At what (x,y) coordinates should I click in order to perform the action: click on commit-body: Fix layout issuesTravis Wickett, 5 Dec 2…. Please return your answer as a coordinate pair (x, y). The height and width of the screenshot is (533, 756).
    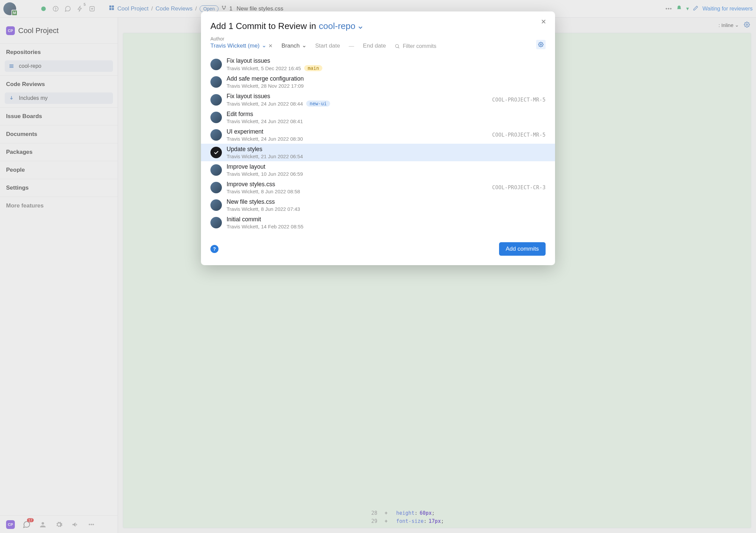
    Looking at the image, I should click on (274, 64).